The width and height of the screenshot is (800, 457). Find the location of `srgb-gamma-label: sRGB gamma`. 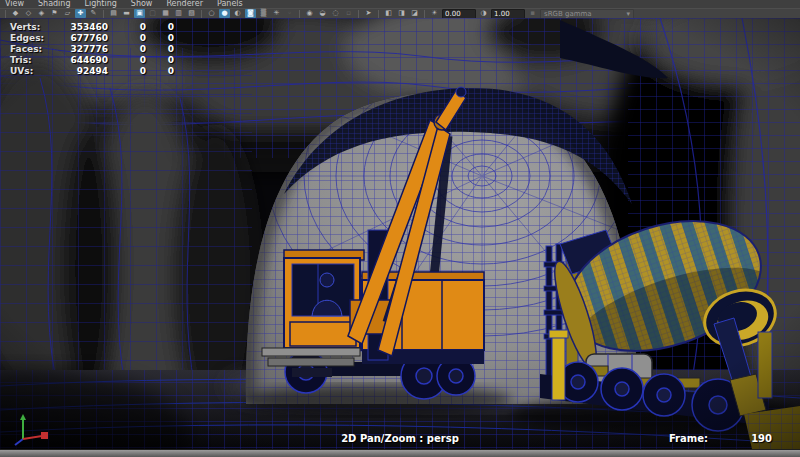

srgb-gamma-label: sRGB gamma is located at coordinates (568, 14).